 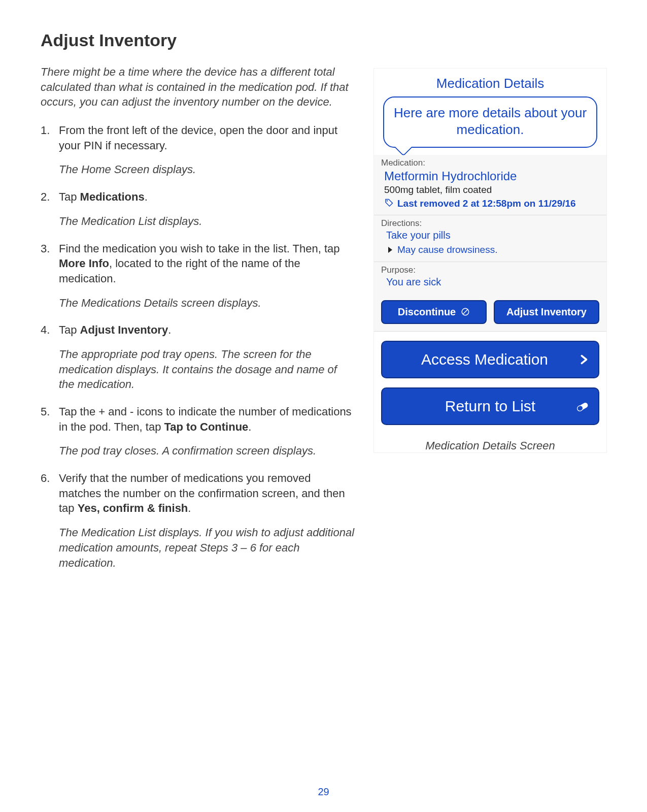 I want to click on directions-section: Directions: Take your pills May cause dr…, so click(x=490, y=239).